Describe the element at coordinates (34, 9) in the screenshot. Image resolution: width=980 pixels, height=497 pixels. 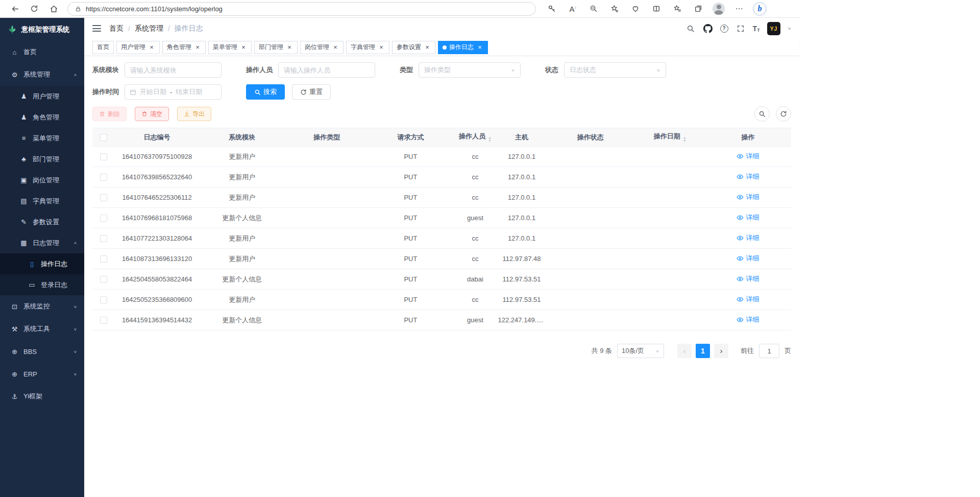
I see `browser-refresh-button` at that location.